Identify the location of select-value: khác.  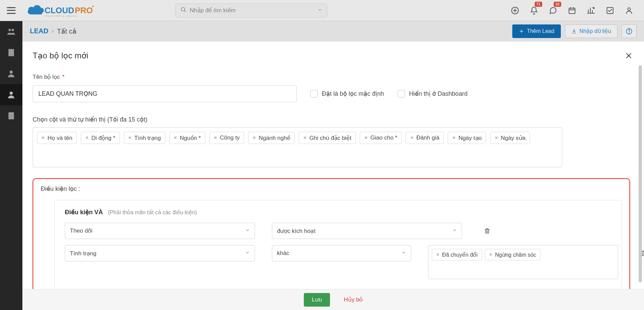
(283, 253).